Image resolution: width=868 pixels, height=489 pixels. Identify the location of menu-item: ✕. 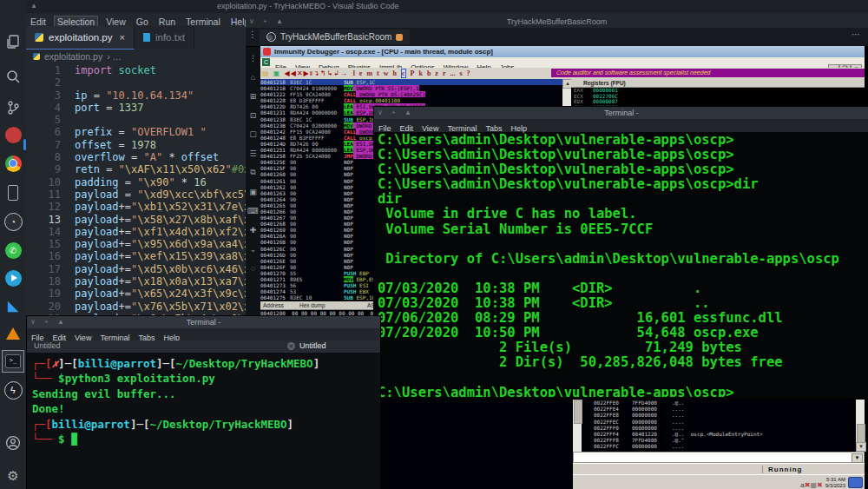
(300, 73).